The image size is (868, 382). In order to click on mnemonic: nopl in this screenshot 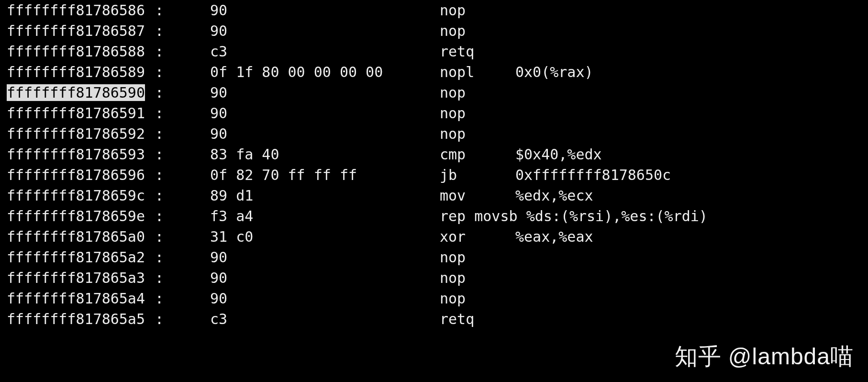, I will do `click(478, 72)`.